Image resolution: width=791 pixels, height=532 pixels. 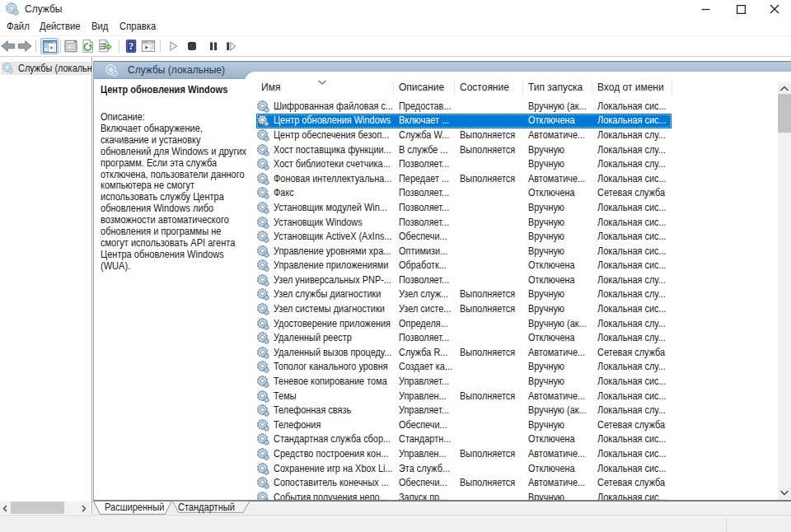 I want to click on cell-name: Факс, so click(x=285, y=194).